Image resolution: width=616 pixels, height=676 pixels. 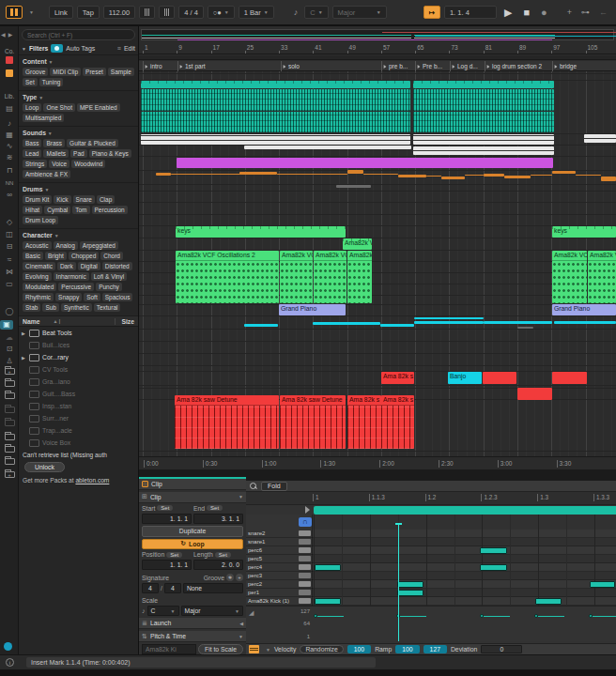 I want to click on drum-row-perc5: perc5, so click(x=280, y=560).